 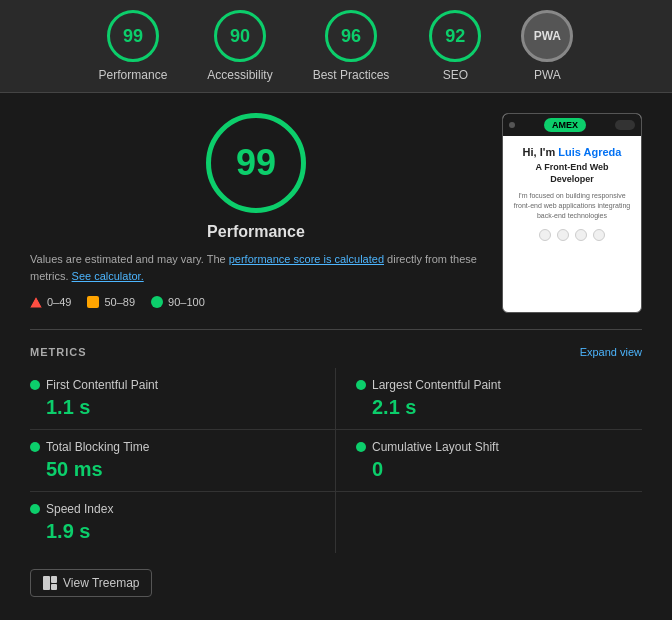 I want to click on red-indicator, so click(x=36, y=302).